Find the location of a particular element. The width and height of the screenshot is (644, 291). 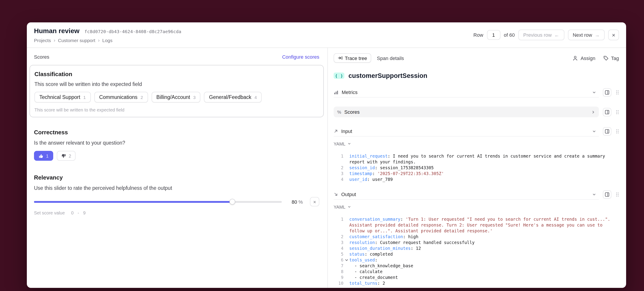

tab-span-details: Span details is located at coordinates (390, 58).